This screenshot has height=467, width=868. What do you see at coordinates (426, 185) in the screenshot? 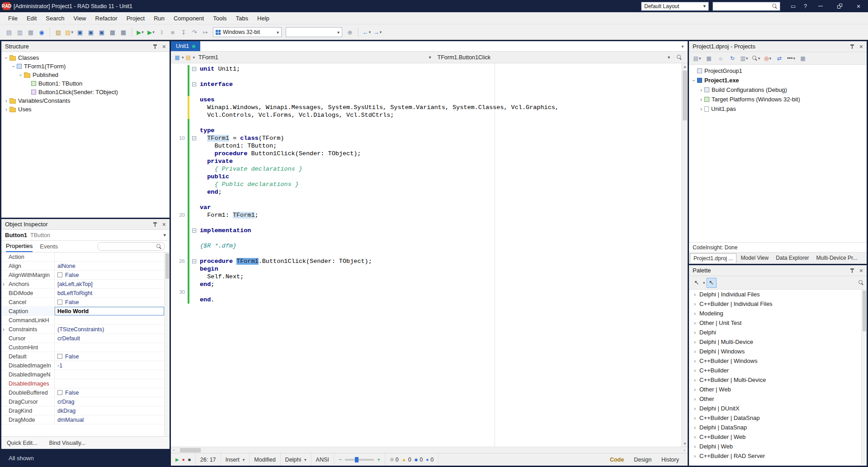
I see `code-line-16: { Public declarations }` at bounding box center [426, 185].